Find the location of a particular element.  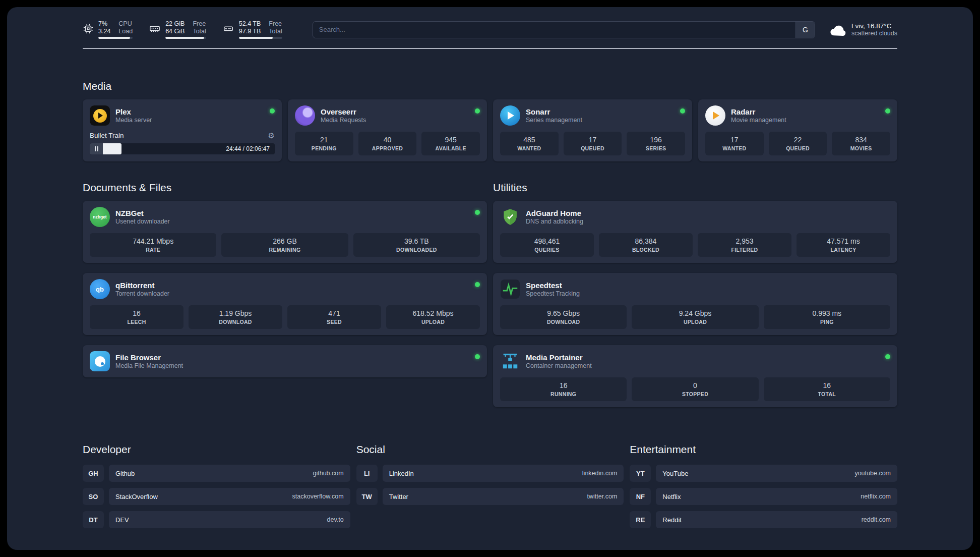

stat-seed: 471 SEED is located at coordinates (334, 317).